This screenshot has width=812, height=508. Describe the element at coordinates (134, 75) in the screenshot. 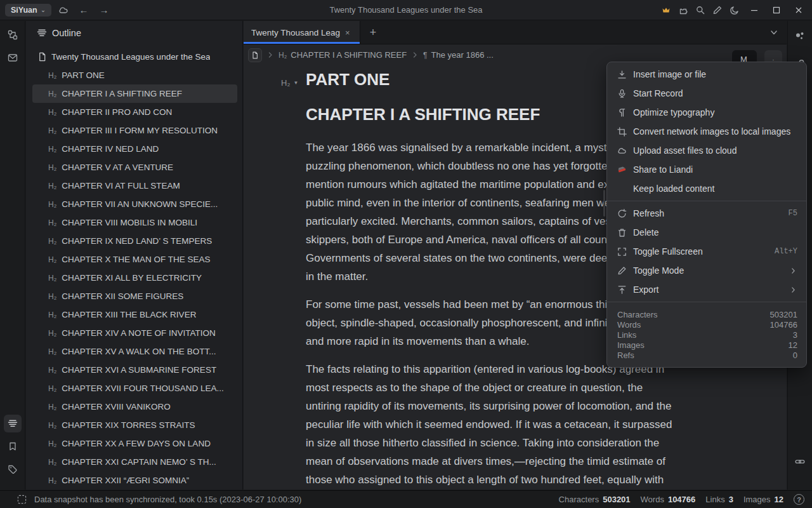

I see `outline-item: H₂PART ONE` at that location.